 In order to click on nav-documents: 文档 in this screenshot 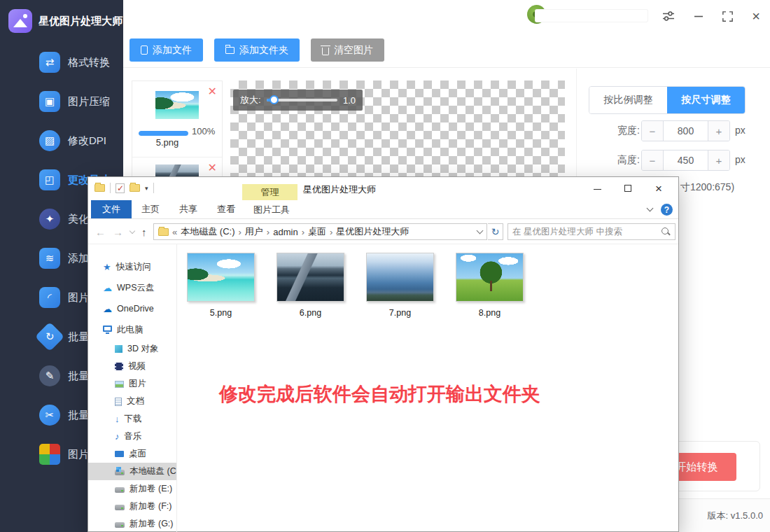, I will do `click(132, 402)`.